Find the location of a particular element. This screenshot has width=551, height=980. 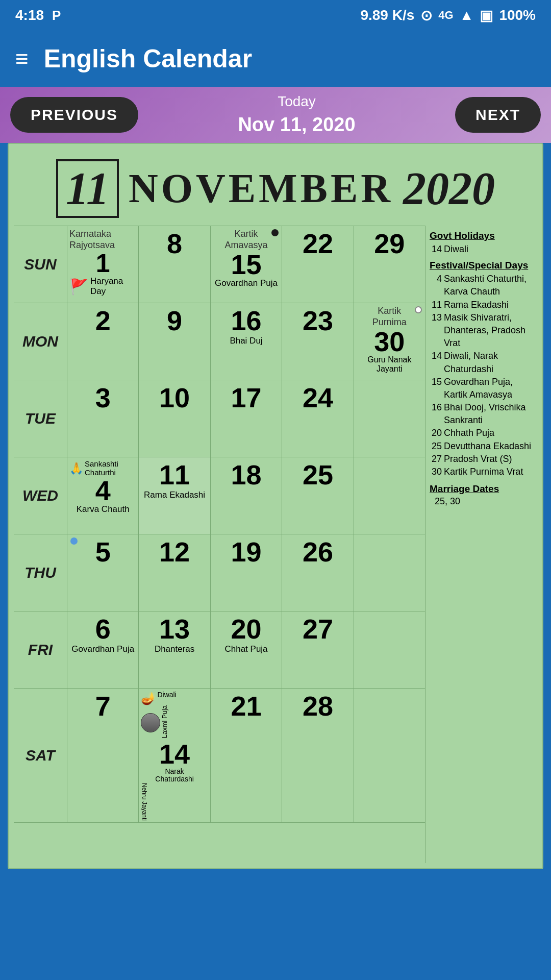

govt-holiday-diwali: 14 Diwali is located at coordinates (482, 249).